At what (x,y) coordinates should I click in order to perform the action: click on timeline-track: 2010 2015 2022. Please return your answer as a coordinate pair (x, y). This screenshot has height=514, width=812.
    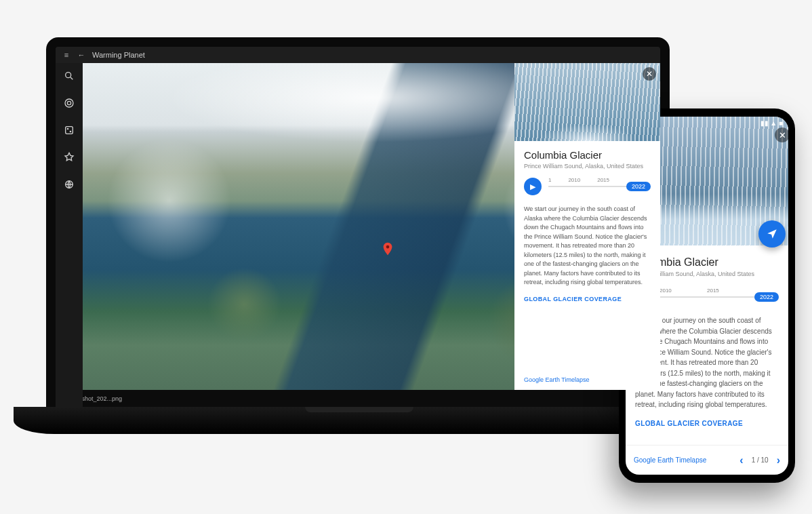
    Looking at the image, I should click on (719, 297).